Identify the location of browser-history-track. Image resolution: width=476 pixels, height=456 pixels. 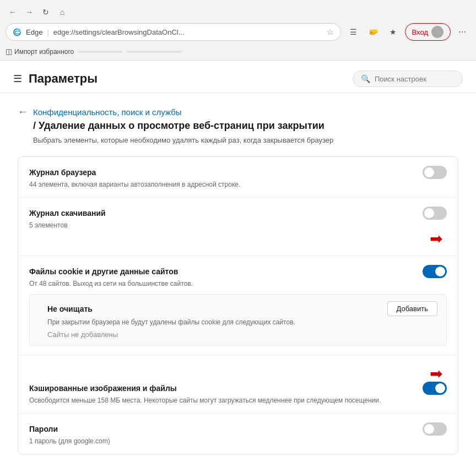
(435, 172).